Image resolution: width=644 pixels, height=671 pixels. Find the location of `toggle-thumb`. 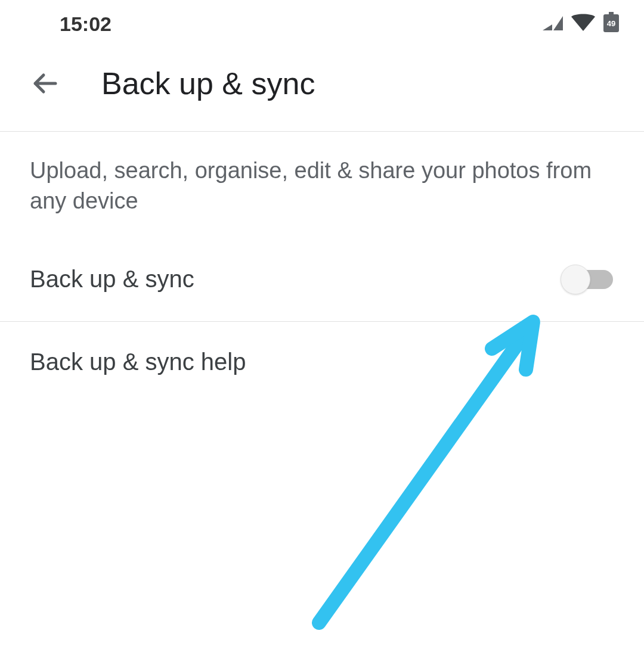

toggle-thumb is located at coordinates (575, 279).